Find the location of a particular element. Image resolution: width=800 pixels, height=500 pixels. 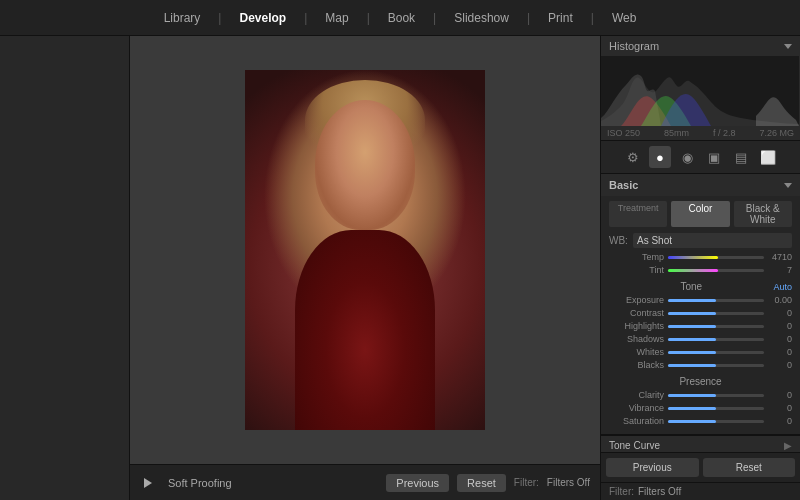

gradient-tool: ▤ is located at coordinates (741, 157).